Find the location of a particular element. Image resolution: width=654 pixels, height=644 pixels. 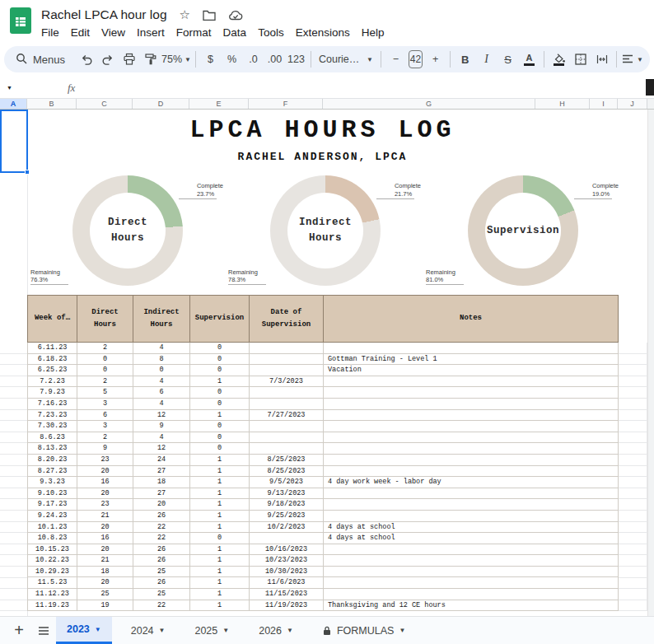

col-header-c: C is located at coordinates (105, 104).